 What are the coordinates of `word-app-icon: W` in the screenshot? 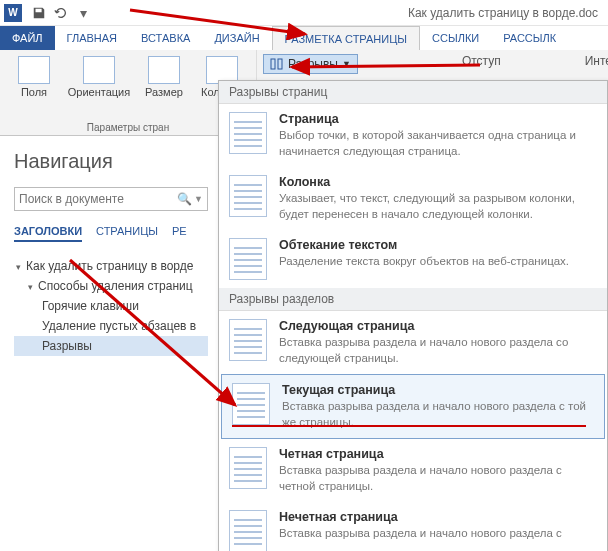 It's located at (13, 13).